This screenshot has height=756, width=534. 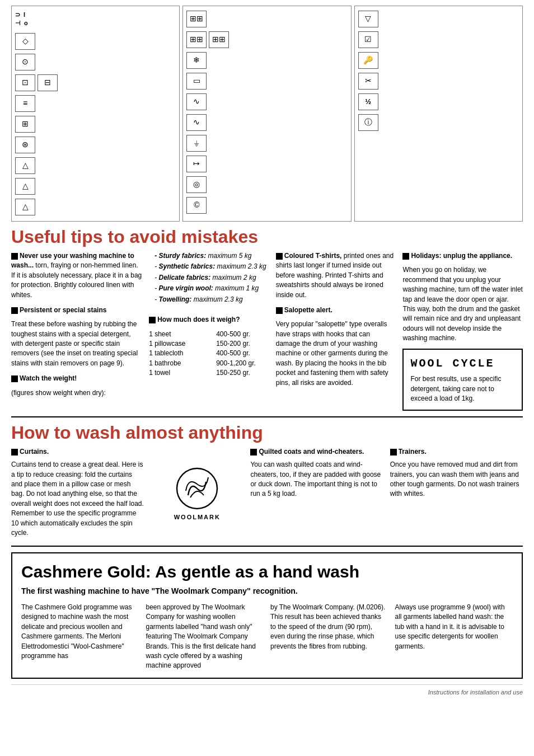 What do you see at coordinates (209, 331) in the screenshot?
I see `tips-col2: - Sturdy fabrics: maximum 5 kg - Synthet…` at bounding box center [209, 331].